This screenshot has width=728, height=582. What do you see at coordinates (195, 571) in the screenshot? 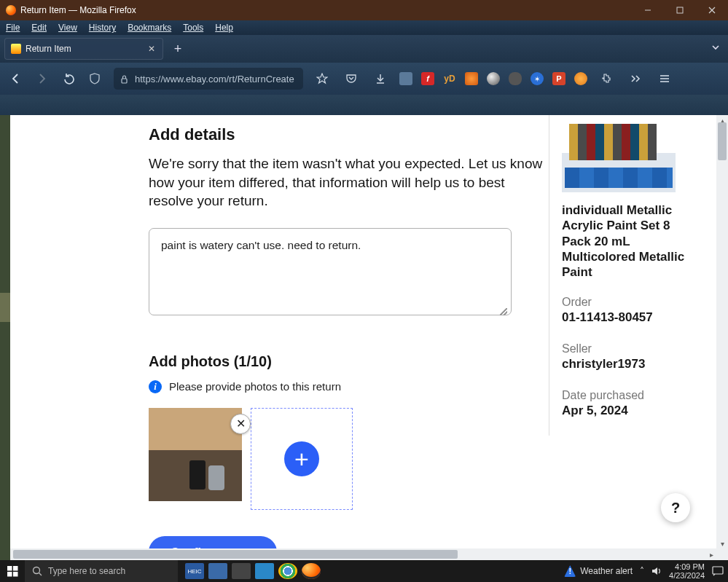
I see `taskbar-app-heic: HEIC` at bounding box center [195, 571].